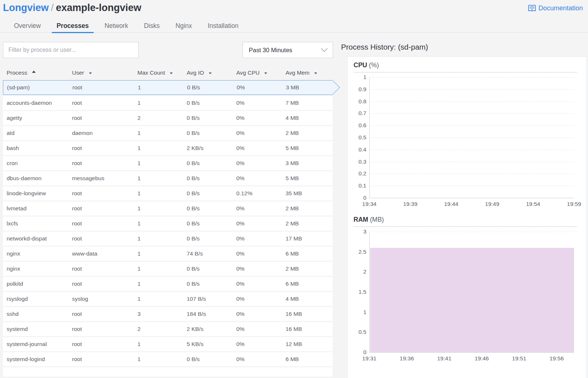 This screenshot has width=588, height=378. What do you see at coordinates (168, 208) in the screenshot?
I see `table-row-lvmetad: lvmetad root 1 0 B/s 0% 2 MB` at bounding box center [168, 208].